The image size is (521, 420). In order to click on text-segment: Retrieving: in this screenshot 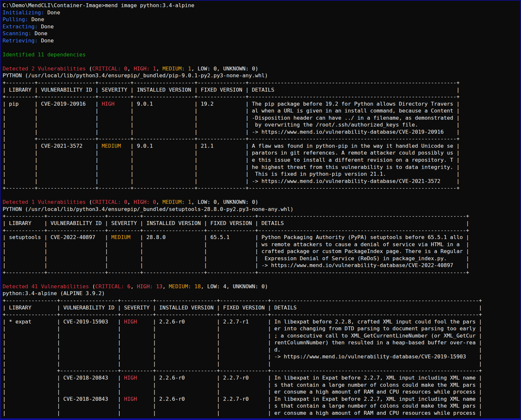, I will do `click(20, 40)`.